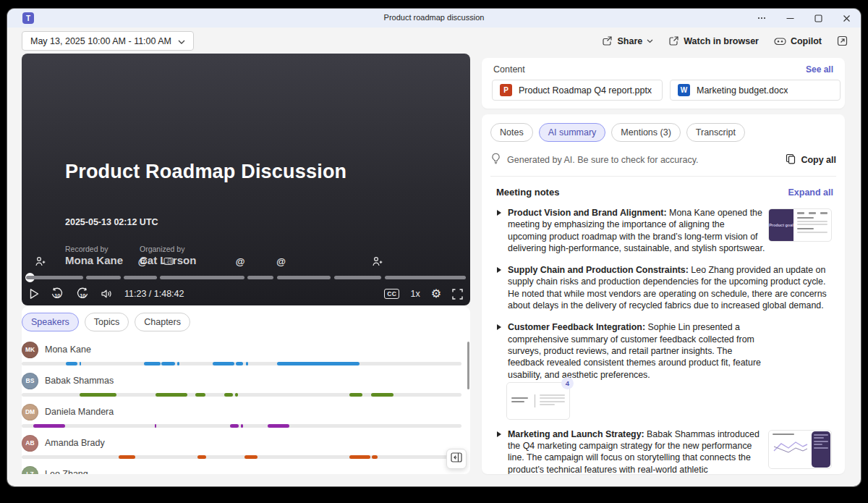 The width and height of the screenshot is (868, 503). What do you see at coordinates (721, 41) in the screenshot?
I see `watch-in-browser-label: Watch in browser` at bounding box center [721, 41].